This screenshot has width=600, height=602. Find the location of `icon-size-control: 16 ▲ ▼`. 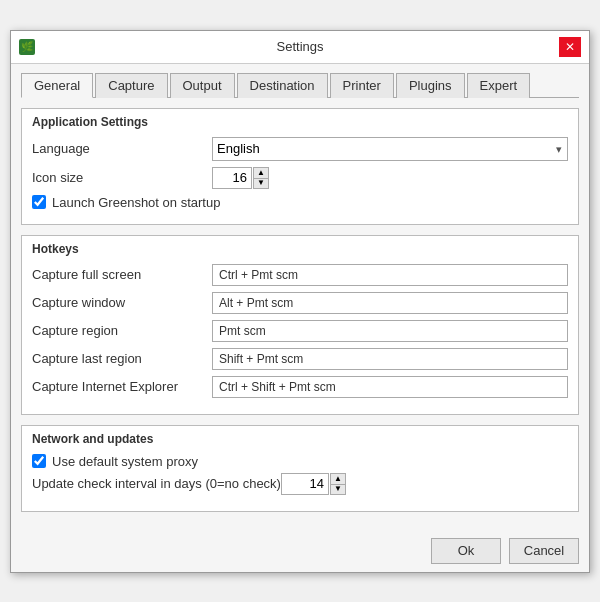

icon-size-control: 16 ▲ ▼ is located at coordinates (390, 178).